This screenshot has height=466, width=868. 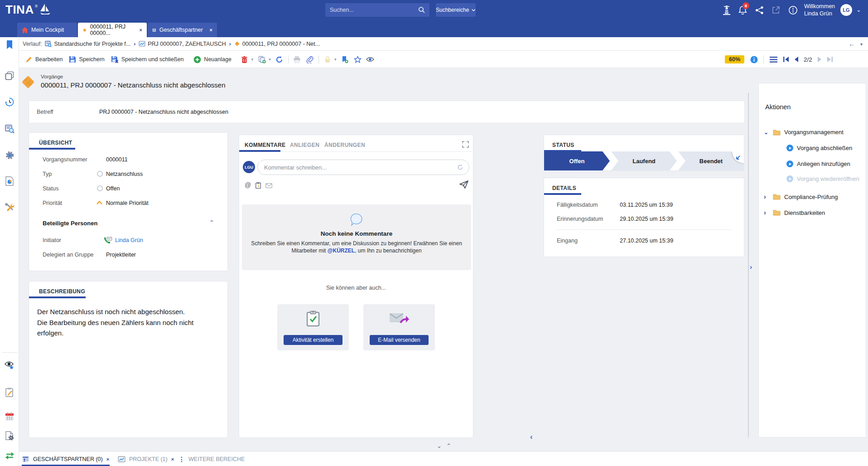 What do you see at coordinates (531, 437) in the screenshot?
I see `collapse-right-column-handle: ‹` at bounding box center [531, 437].